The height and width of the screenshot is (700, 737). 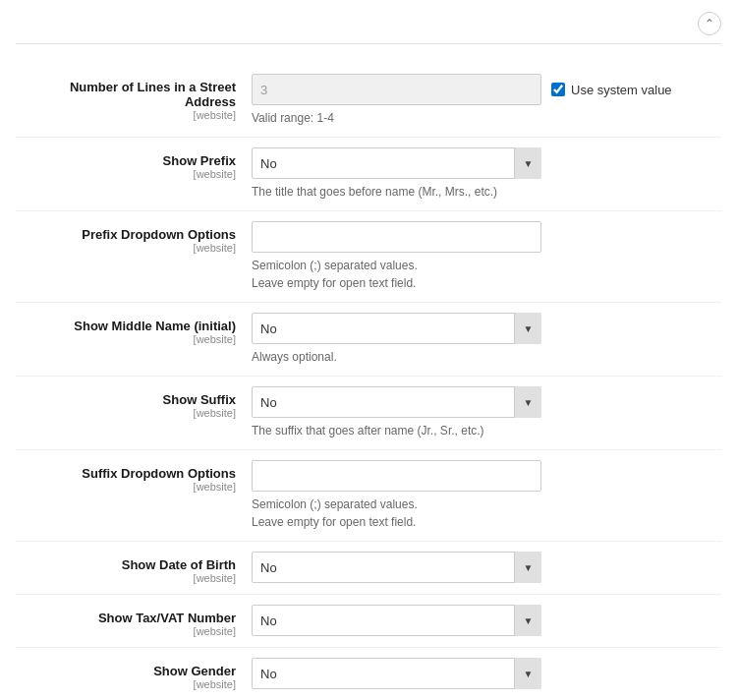 What do you see at coordinates (368, 258) in the screenshot?
I see `form-row-prefix_options: Prefix Dropdown Options[website]Semicolo…` at bounding box center [368, 258].